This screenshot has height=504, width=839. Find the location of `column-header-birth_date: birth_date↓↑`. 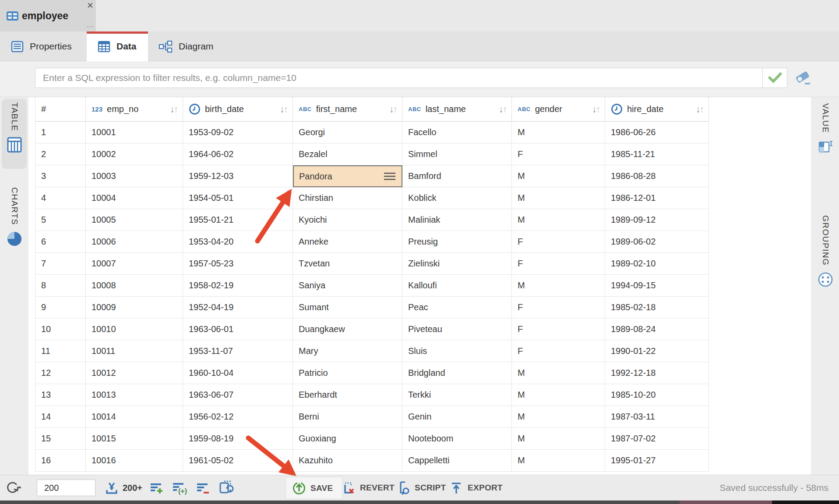

column-header-birth_date: birth_date↓↑ is located at coordinates (238, 109).